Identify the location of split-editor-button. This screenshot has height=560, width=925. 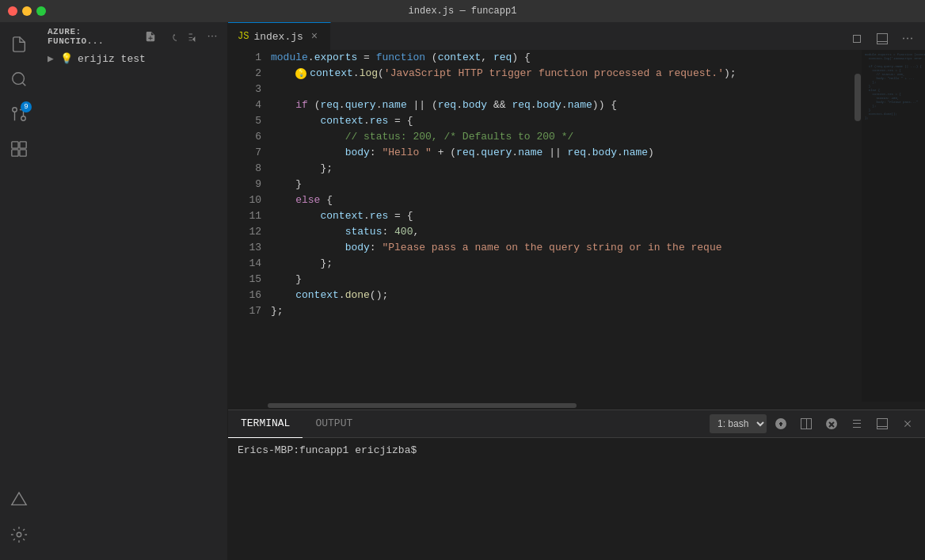
(857, 39).